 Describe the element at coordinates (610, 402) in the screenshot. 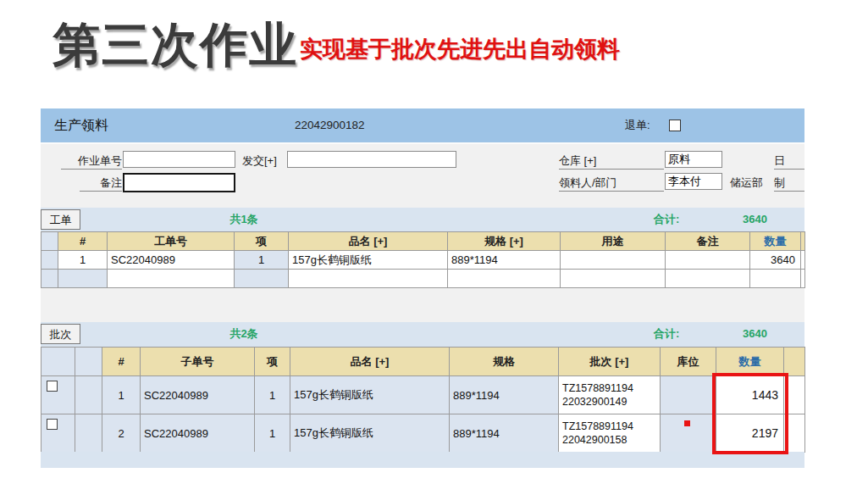

I see `batch-line-2: 22032900149` at that location.